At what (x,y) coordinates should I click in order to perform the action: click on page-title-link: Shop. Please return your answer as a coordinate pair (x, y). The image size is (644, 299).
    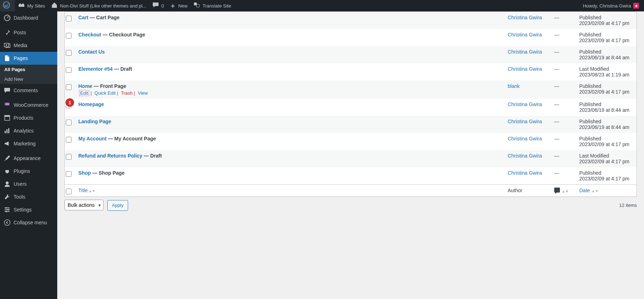
    Looking at the image, I should click on (84, 173).